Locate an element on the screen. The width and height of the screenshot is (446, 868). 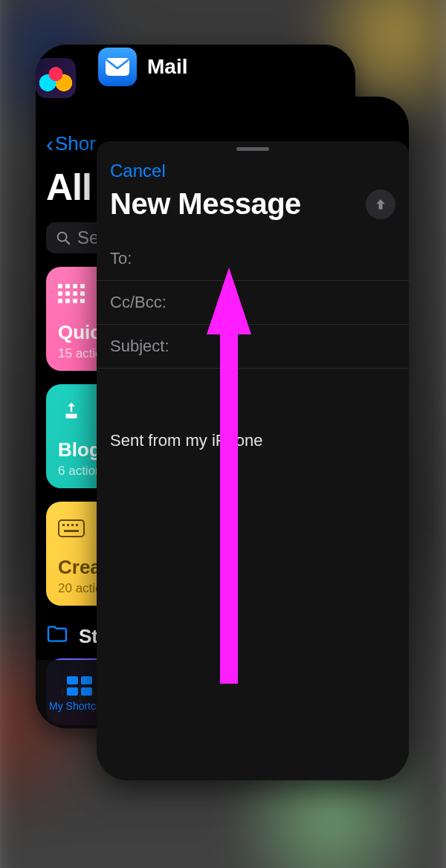
folder-icon is located at coordinates (57, 636).